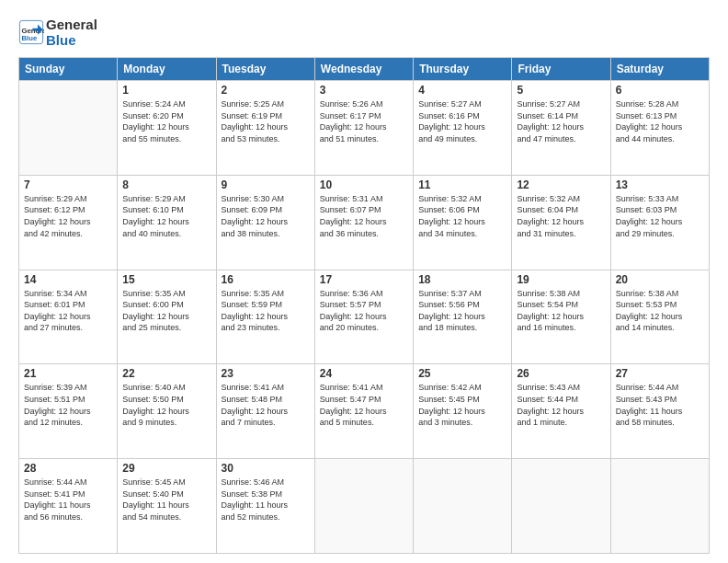  What do you see at coordinates (561, 216) in the screenshot?
I see `day-info: Sunrise: 5:32 AM Sunset: 6:04 PM Dayligh…` at bounding box center [561, 216].